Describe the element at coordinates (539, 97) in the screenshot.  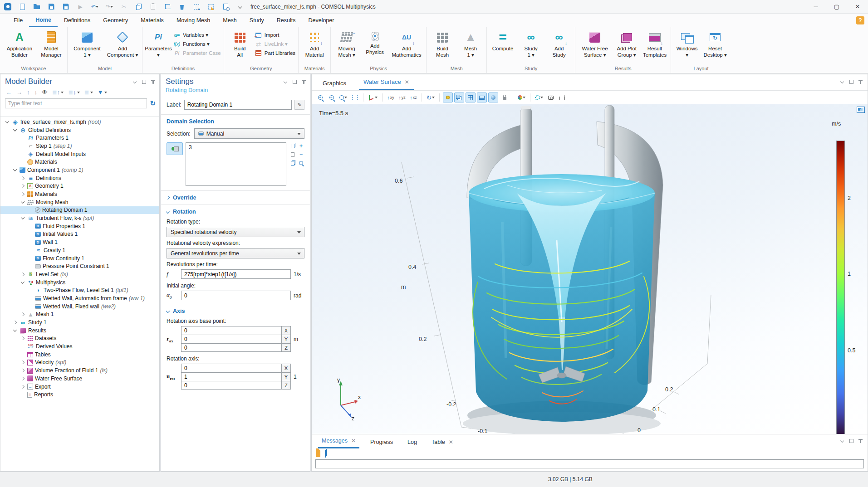
I see `graphics-settings-button` at that location.